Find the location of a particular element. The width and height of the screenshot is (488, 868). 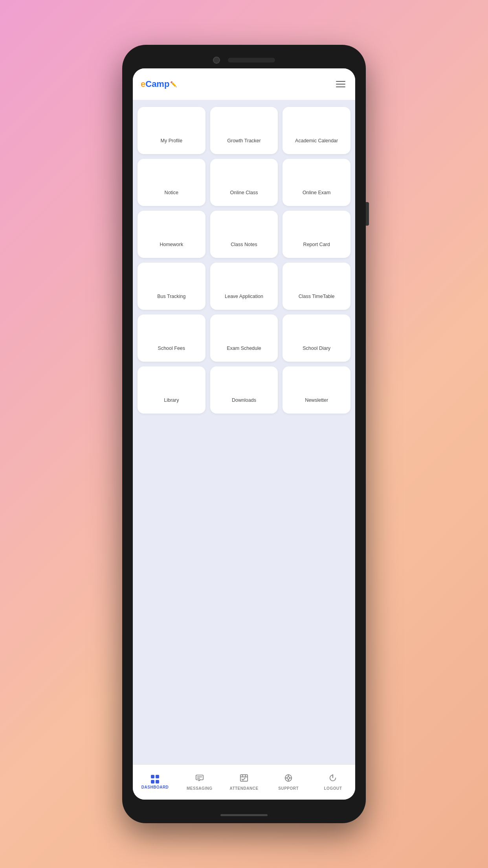

online-exam-label: Online Exam is located at coordinates (317, 193).